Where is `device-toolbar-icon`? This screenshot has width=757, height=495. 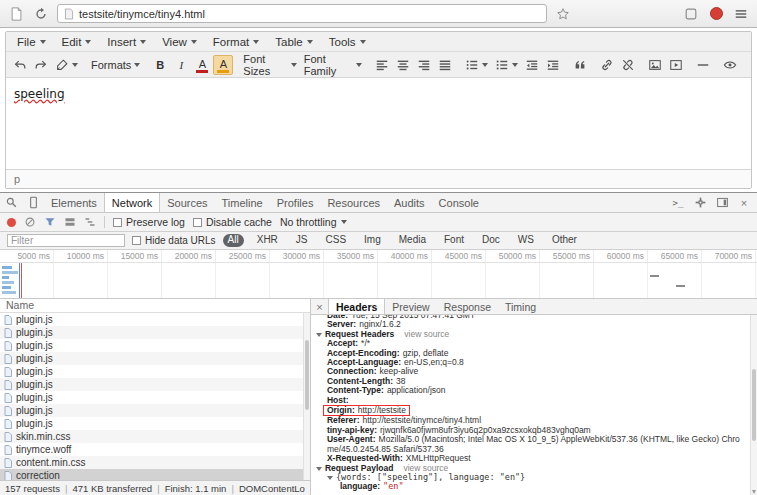
device-toolbar-icon is located at coordinates (33, 202).